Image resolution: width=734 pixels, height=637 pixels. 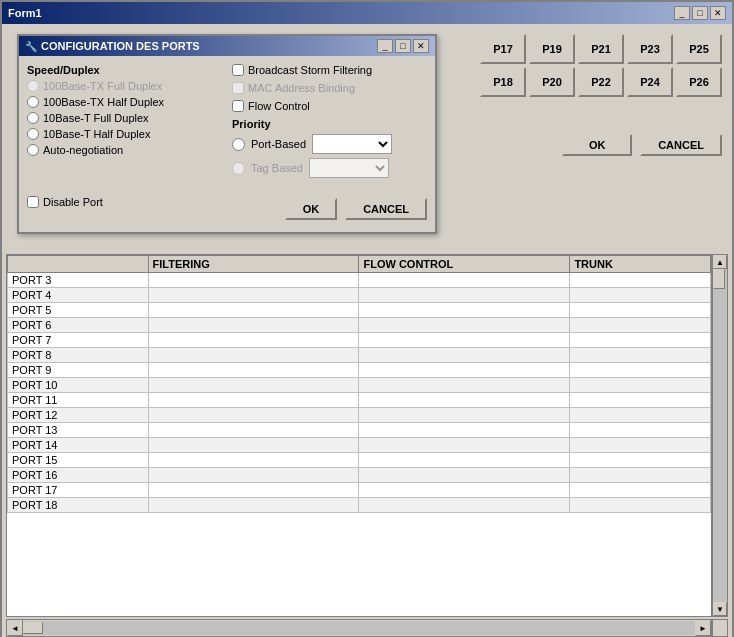 What do you see at coordinates (503, 49) in the screenshot?
I see `port-p17-button: P17` at bounding box center [503, 49].